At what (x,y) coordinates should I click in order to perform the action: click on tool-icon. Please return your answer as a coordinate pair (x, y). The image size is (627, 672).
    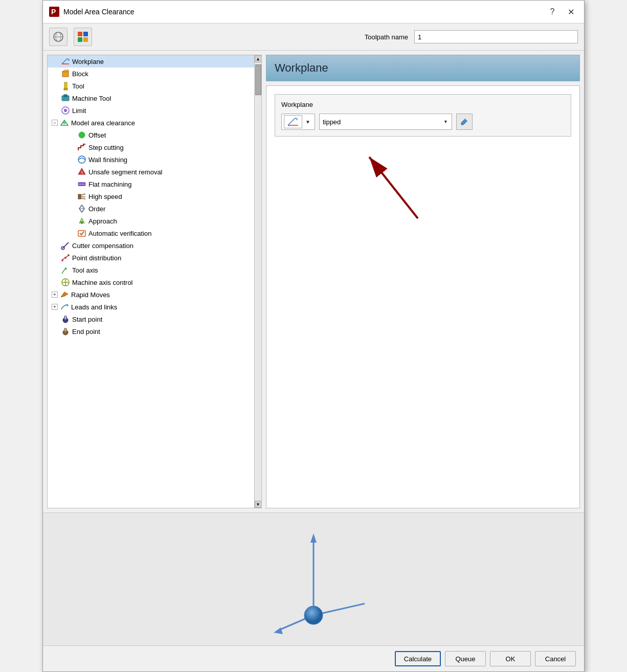
    Looking at the image, I should click on (65, 86).